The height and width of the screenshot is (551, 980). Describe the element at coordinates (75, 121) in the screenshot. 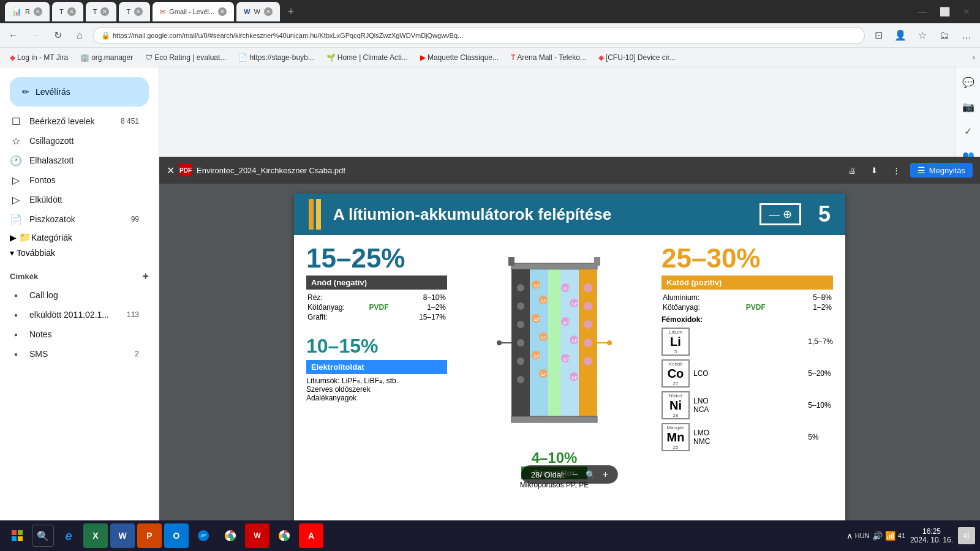

I see `sidebar-item-inbox: ☐ Beérkező levelek 8 451` at that location.